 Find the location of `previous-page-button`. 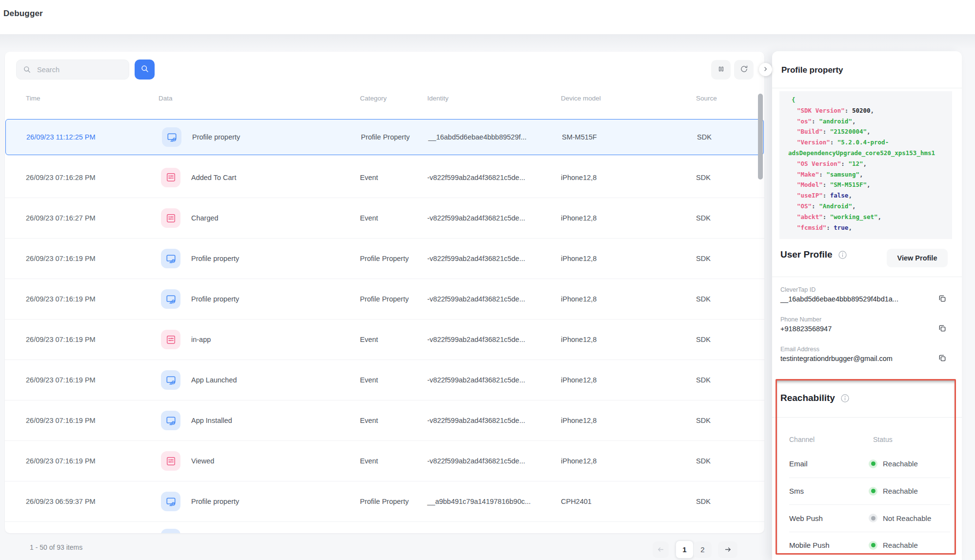

previous-page-button is located at coordinates (660, 550).